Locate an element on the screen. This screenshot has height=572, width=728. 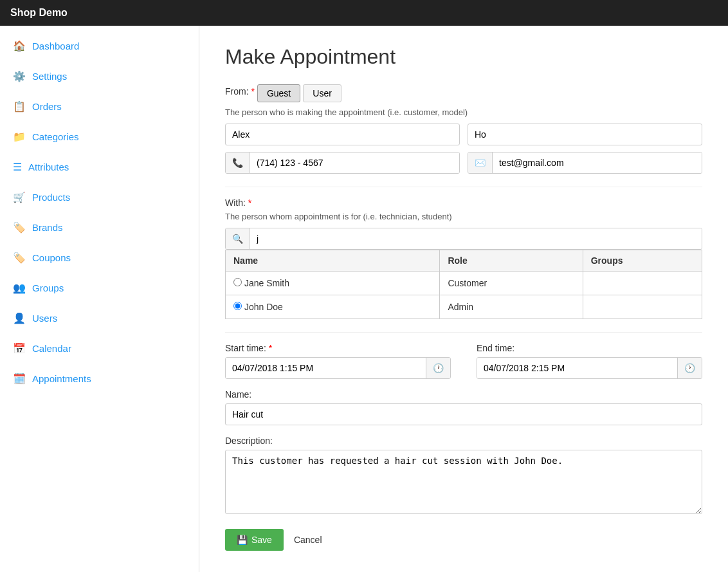
end-clock-icon: 🕐 is located at coordinates (689, 368).